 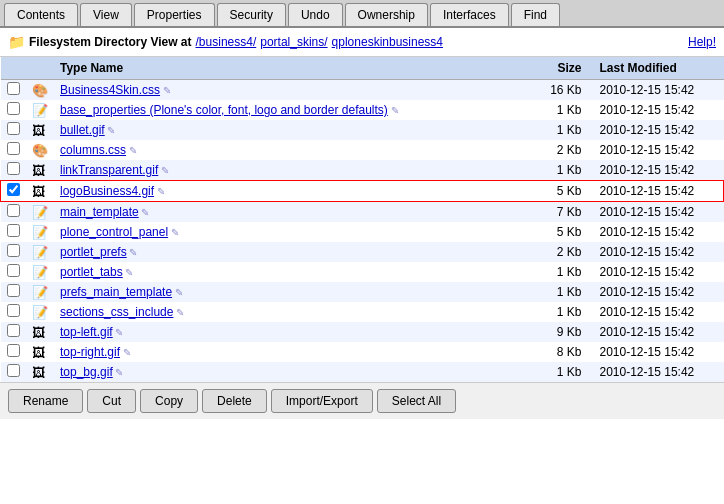 What do you see at coordinates (416, 401) in the screenshot?
I see `select-all-button: Select All` at bounding box center [416, 401].